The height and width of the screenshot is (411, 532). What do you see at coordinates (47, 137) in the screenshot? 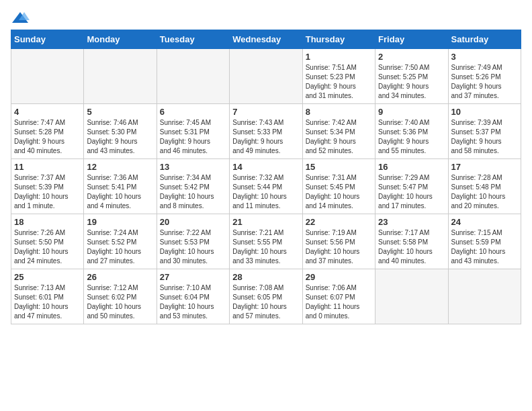
I see `day-info: Sunrise: 7:47 AM Sunset: 5:28 PM Dayligh…` at bounding box center [47, 137].